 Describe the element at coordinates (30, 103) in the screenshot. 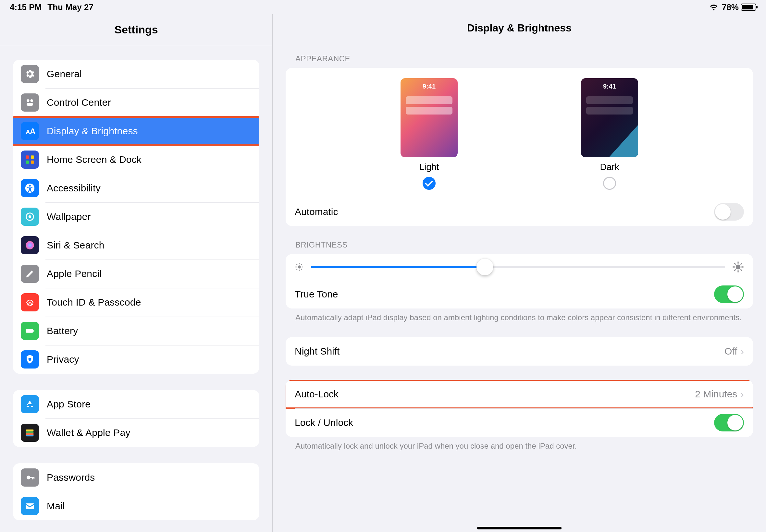

I see `cc-icon` at that location.